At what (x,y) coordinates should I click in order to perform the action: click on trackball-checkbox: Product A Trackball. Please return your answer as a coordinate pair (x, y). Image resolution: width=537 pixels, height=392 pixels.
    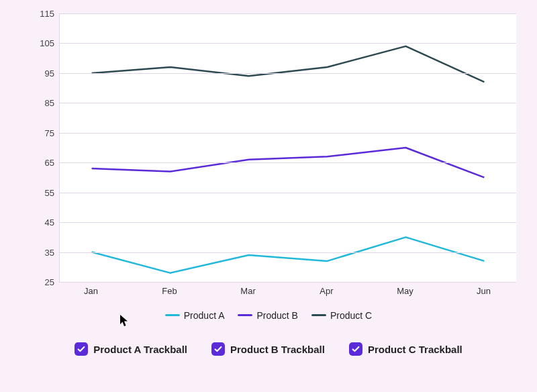
    Looking at the image, I should click on (131, 349).